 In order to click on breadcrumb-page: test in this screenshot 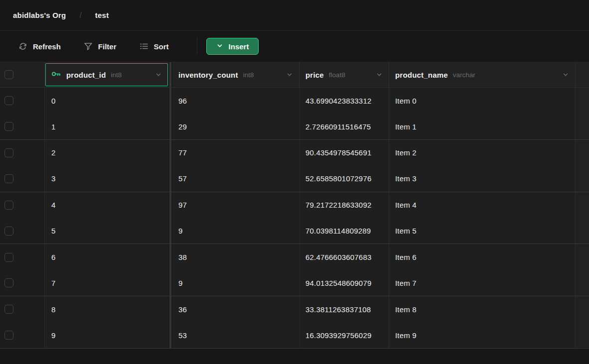, I will do `click(102, 15)`.